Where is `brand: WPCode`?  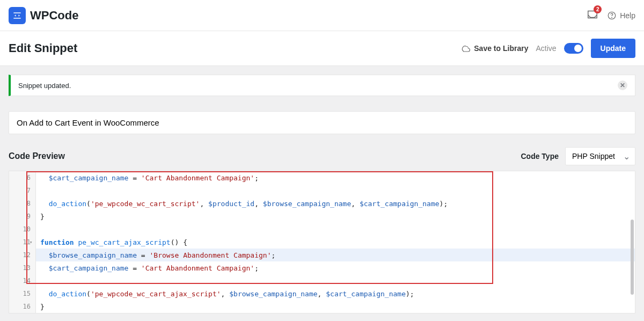
brand: WPCode is located at coordinates (43, 16).